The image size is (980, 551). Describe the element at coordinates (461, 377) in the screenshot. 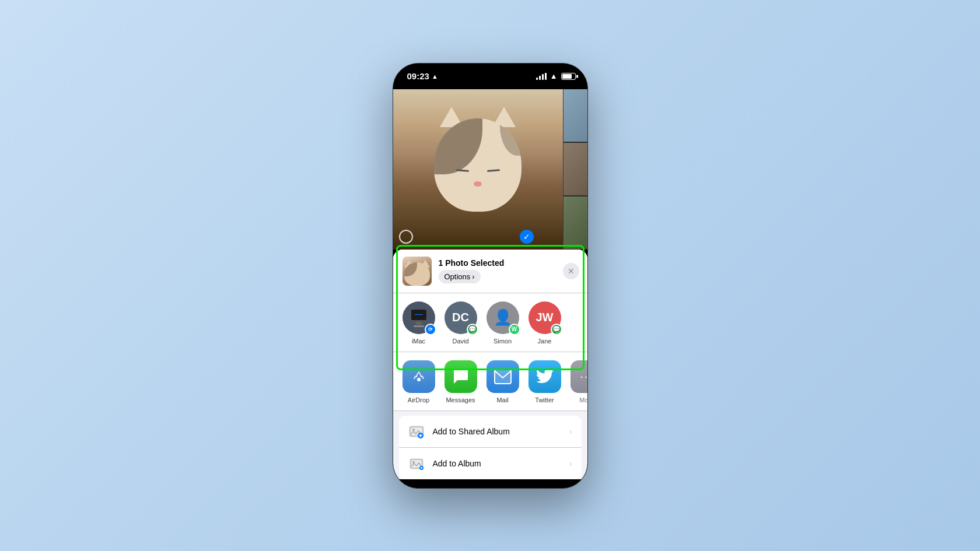

I see `messages-app-icon` at that location.